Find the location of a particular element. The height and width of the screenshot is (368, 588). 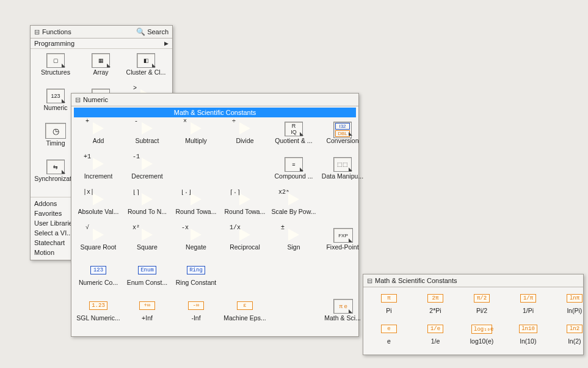

math-const-0-3: 1/π1/Pi is located at coordinates (528, 306).